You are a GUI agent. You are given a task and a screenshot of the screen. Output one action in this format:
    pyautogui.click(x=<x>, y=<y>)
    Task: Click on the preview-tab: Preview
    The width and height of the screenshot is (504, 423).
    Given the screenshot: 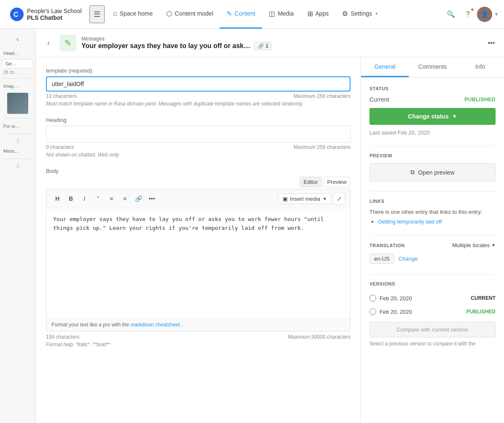 What is the action you would take?
    pyautogui.click(x=337, y=182)
    